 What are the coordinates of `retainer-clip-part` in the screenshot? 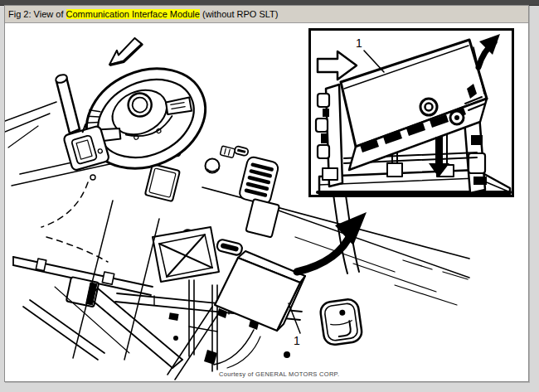 It's located at (342, 322).